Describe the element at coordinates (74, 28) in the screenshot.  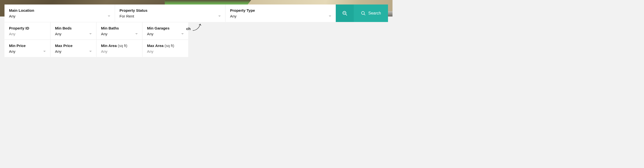
I see `min-beds-label: Min Beds` at that location.